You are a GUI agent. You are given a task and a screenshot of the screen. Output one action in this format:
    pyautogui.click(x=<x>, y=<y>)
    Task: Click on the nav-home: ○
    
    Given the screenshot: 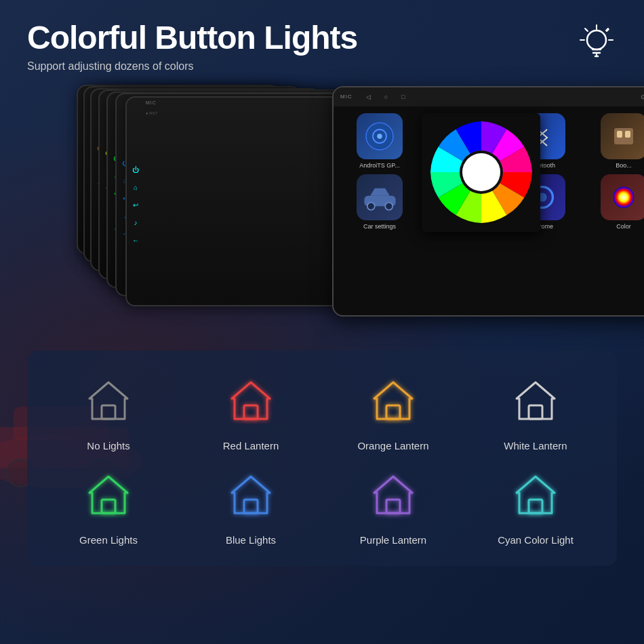 What is the action you would take?
    pyautogui.click(x=386, y=97)
    